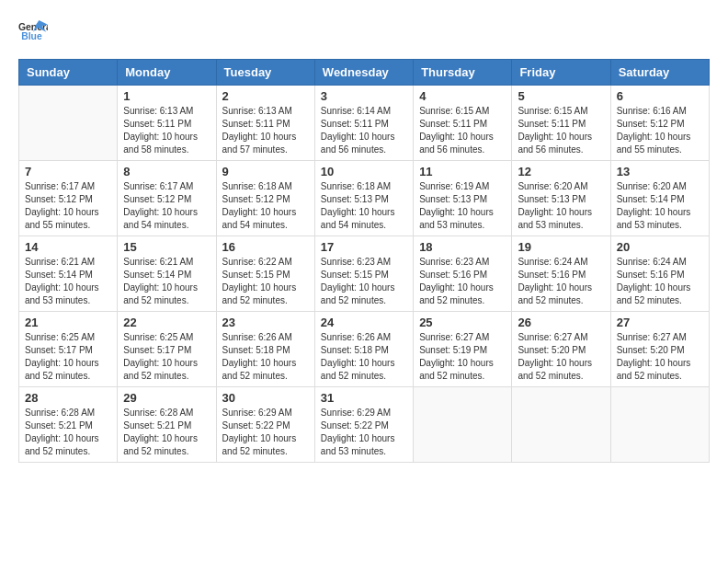 The width and height of the screenshot is (728, 563). What do you see at coordinates (364, 282) in the screenshot?
I see `day-info: Sunrise: 6:23 AM Sunset: 5:15 PM Dayligh…` at bounding box center [364, 282].